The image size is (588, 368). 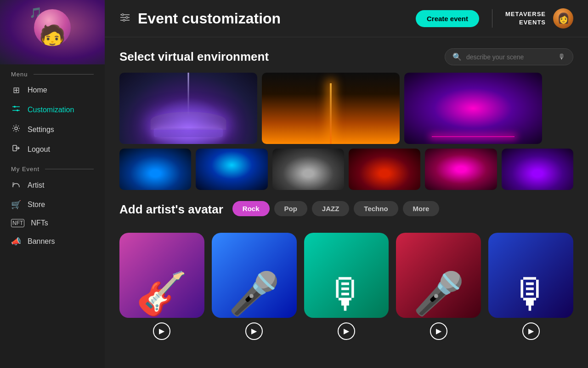 What do you see at coordinates (52, 223) in the screenshot?
I see `sidebar-item-nfts: NFT NFTs` at bounding box center [52, 223].